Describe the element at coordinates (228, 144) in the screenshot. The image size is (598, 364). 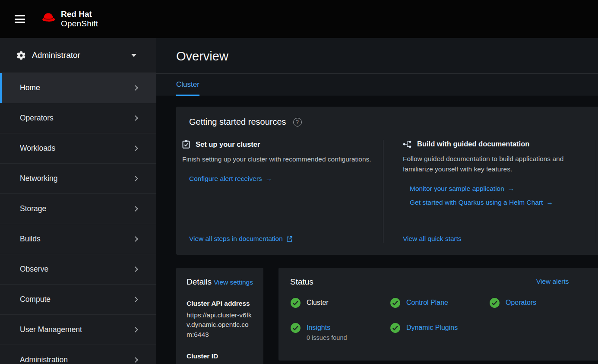
I see `setup-cluster-title: Set up your cluster` at that location.